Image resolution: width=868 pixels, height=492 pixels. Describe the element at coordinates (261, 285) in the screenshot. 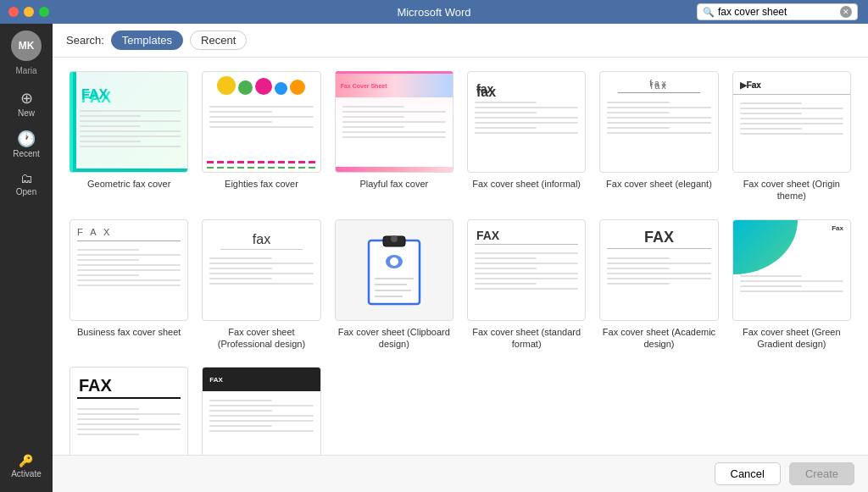

I see `template-fax-professional: fax Fax cover sheet (Professional design…` at that location.